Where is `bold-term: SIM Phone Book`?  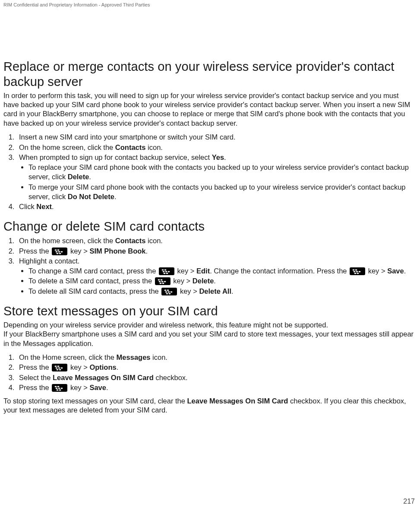
bold-term: SIM Phone Book is located at coordinates (117, 251).